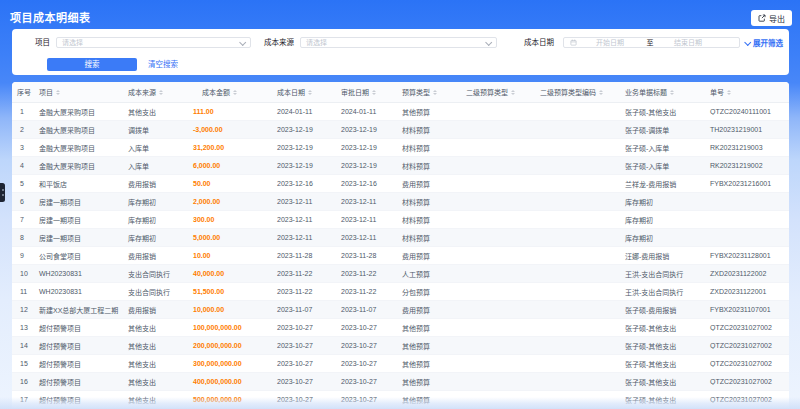 The height and width of the screenshot is (409, 800). I want to click on chevron-down-icon, so click(488, 42).